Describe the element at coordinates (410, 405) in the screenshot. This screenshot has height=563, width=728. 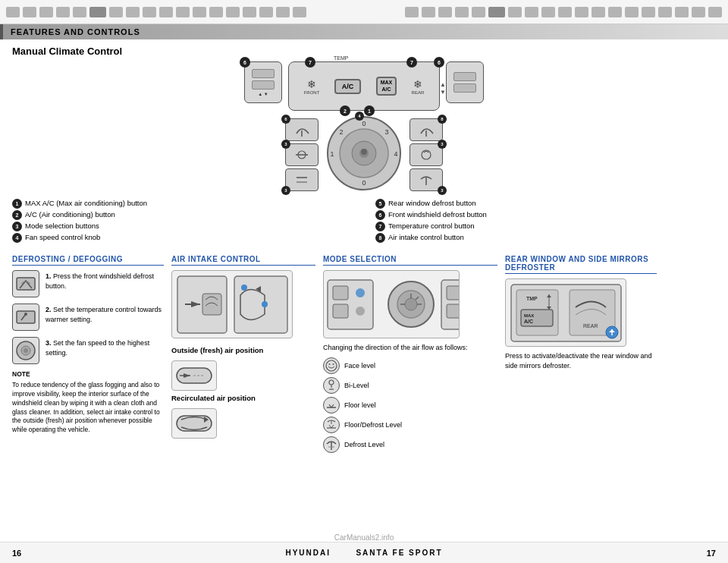
I see `mode-item-floor: Floor level` at that location.